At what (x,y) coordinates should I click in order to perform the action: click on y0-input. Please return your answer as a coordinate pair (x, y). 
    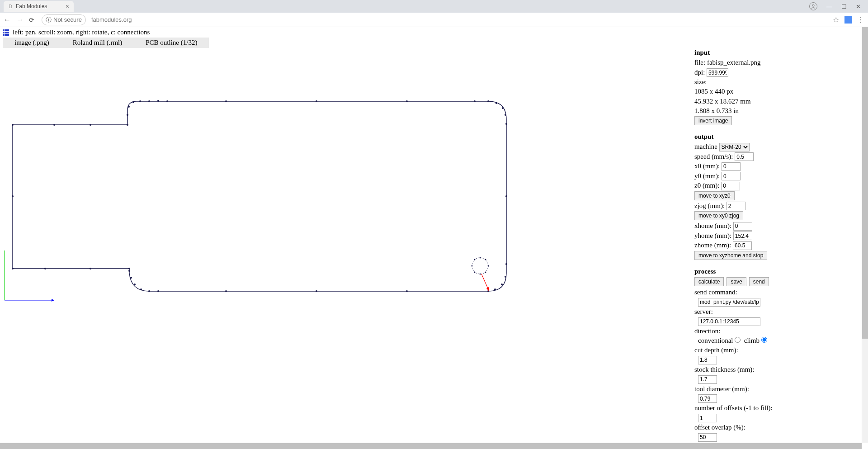
    Looking at the image, I should click on (731, 176).